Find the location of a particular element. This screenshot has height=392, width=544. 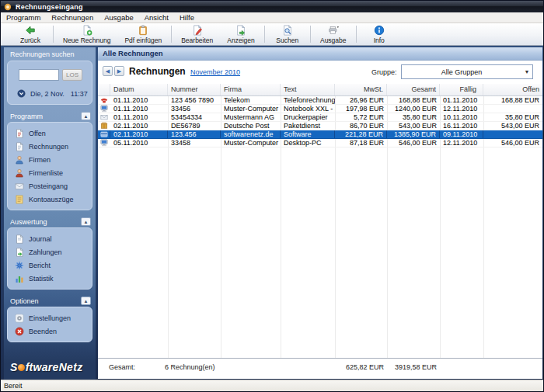

section-title: Optionen is located at coordinates (25, 301).